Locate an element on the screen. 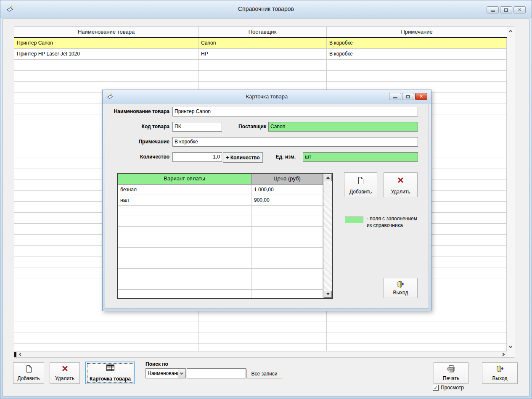 This screenshot has height=399, width=532. dialog-maximize-button is located at coordinates (408, 97).